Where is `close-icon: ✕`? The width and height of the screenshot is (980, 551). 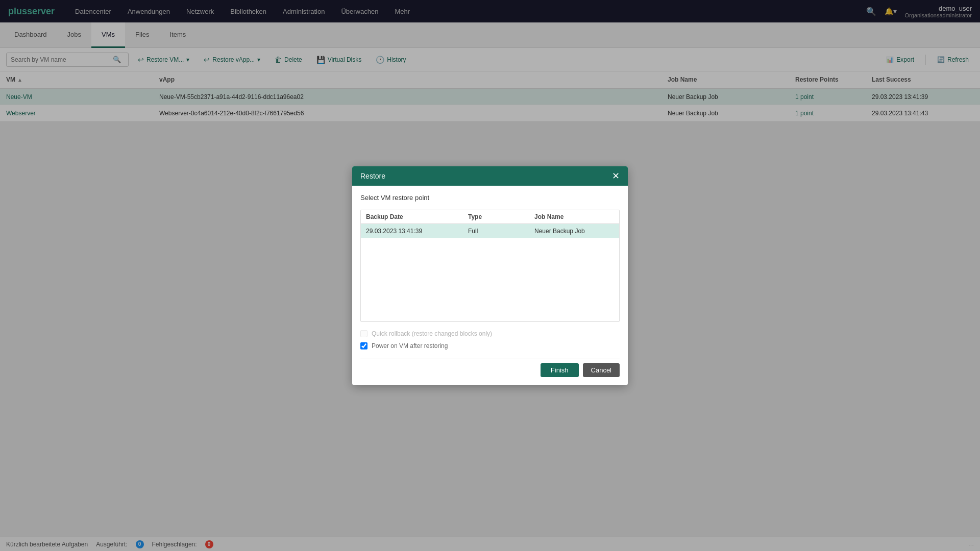 close-icon: ✕ is located at coordinates (616, 176).